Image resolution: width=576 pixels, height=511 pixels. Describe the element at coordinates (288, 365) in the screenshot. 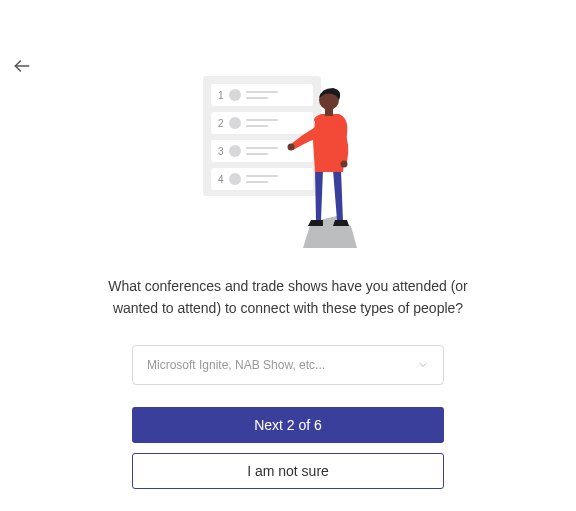

I see `conference-select: Microsoft Ignite, NAB Show, etc...` at that location.